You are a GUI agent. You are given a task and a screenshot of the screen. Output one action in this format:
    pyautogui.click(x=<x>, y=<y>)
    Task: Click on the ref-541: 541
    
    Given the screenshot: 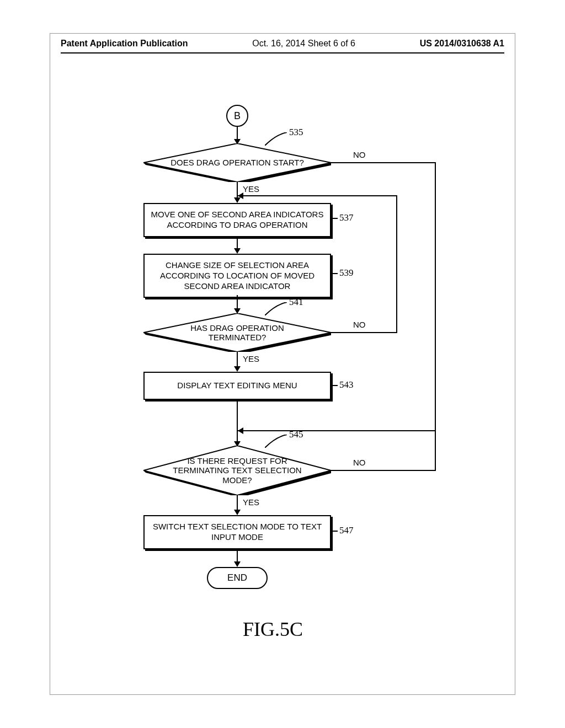 What is the action you would take?
    pyautogui.click(x=296, y=302)
    